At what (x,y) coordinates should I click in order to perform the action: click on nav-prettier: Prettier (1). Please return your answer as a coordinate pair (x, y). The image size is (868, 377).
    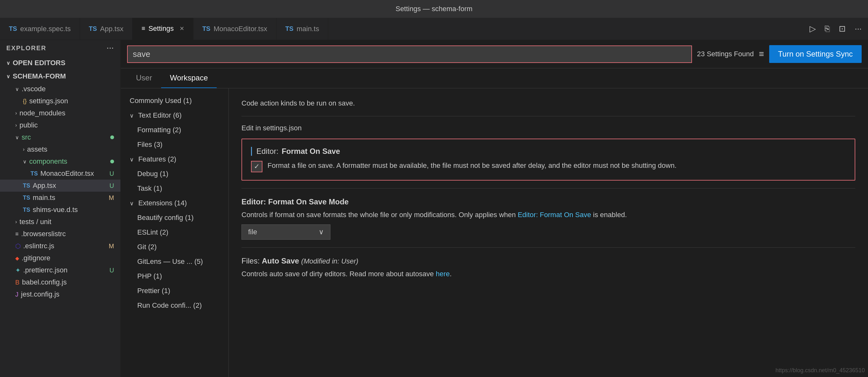
    Looking at the image, I should click on (175, 291).